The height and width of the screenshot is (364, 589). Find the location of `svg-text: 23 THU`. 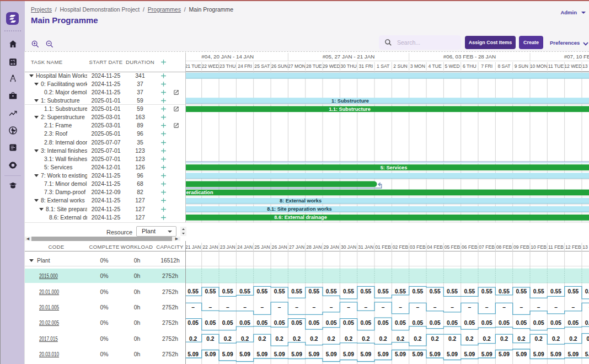

svg-text: 23 THU is located at coordinates (227, 66).